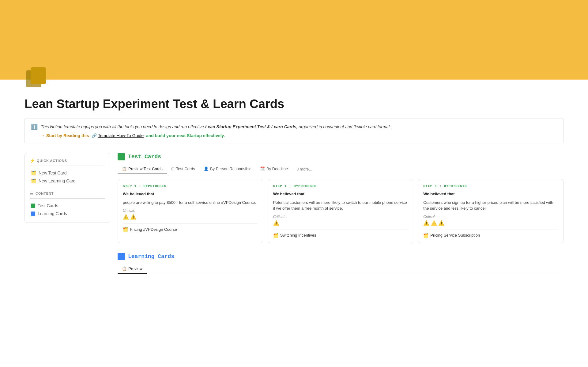  What do you see at coordinates (341, 206) in the screenshot?
I see `card-2-body: Potential customers will be more likely …` at bounding box center [341, 206].